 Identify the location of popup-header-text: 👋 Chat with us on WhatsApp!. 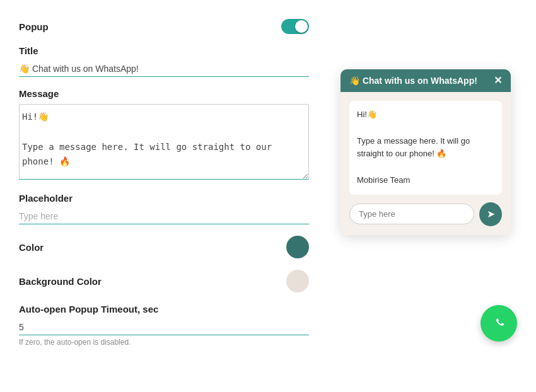
(414, 81).